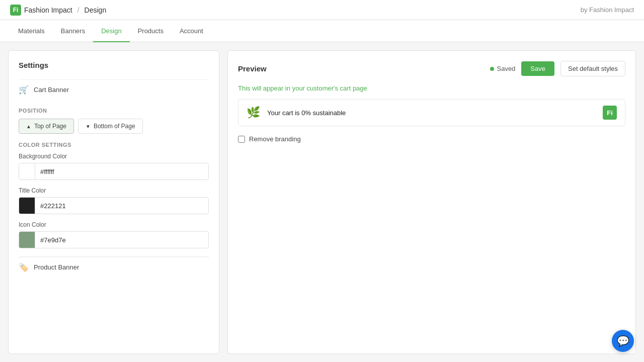 The width and height of the screenshot is (644, 362). I want to click on header-logo: Fi Fashion Impact / Design, so click(58, 10).